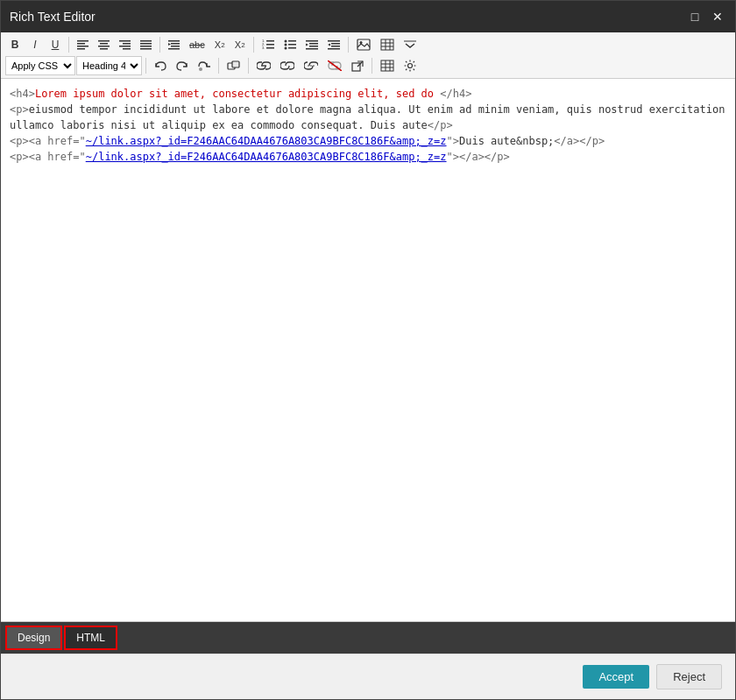  Describe the element at coordinates (706, 17) in the screenshot. I see `title-bar-controls: □ ✕` at that location.